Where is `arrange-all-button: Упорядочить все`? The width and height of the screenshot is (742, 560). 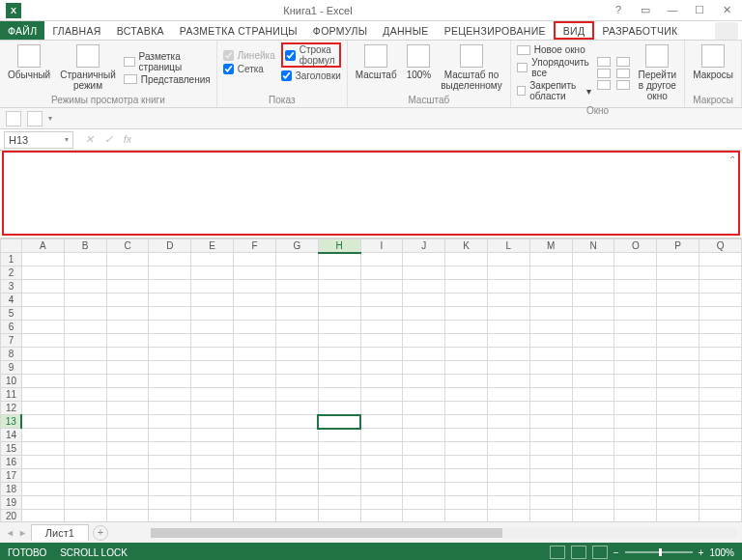
arrange-all-button: Упорядочить все is located at coordinates (555, 68).